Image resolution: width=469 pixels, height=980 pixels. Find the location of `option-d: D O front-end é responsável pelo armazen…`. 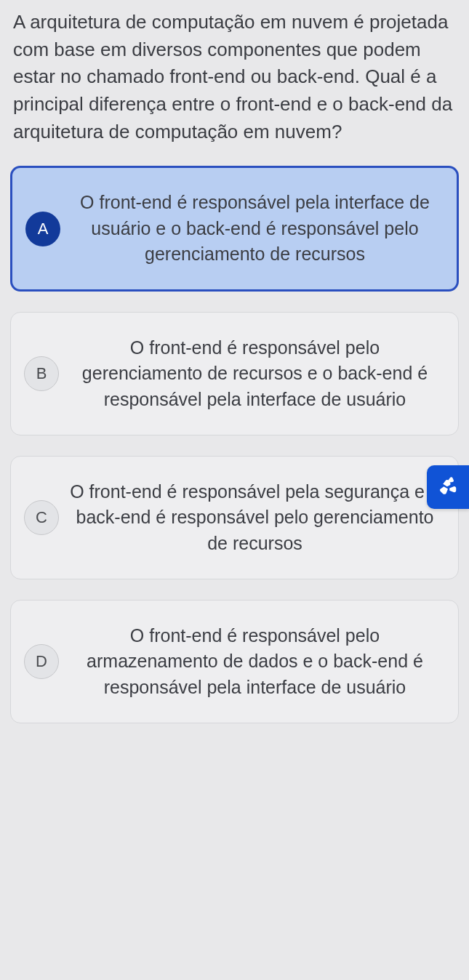

option-d: D O front-end é responsável pelo armazen… is located at coordinates (234, 662).